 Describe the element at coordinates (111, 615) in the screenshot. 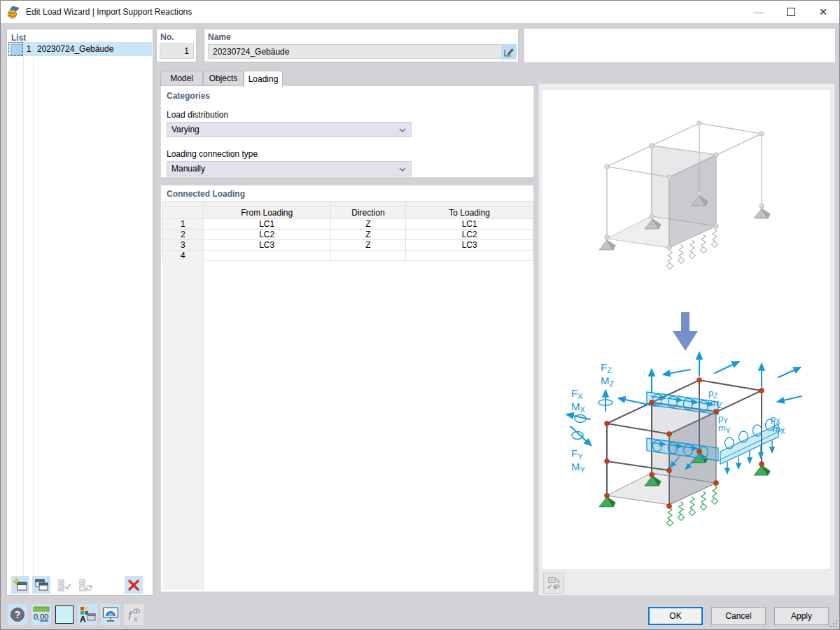

I see `rendering-monitor-icon` at that location.